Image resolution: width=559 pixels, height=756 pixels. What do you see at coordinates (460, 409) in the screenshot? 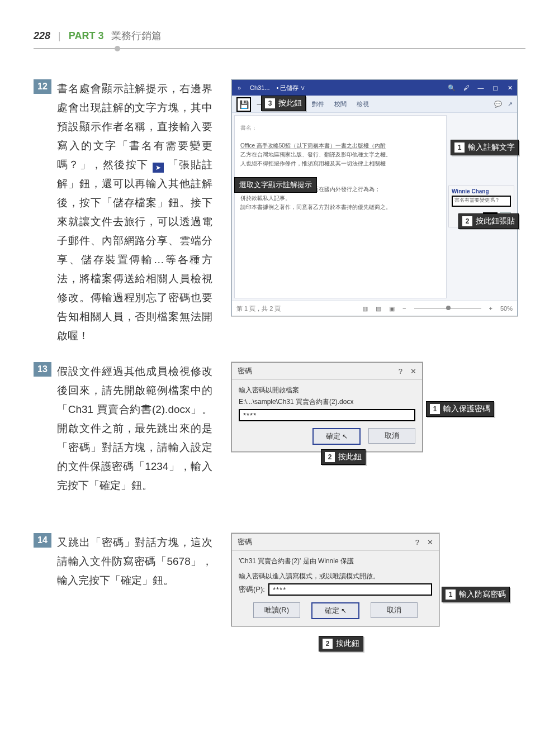
I see `callout-1: 1輸入保護密碼` at bounding box center [460, 409].